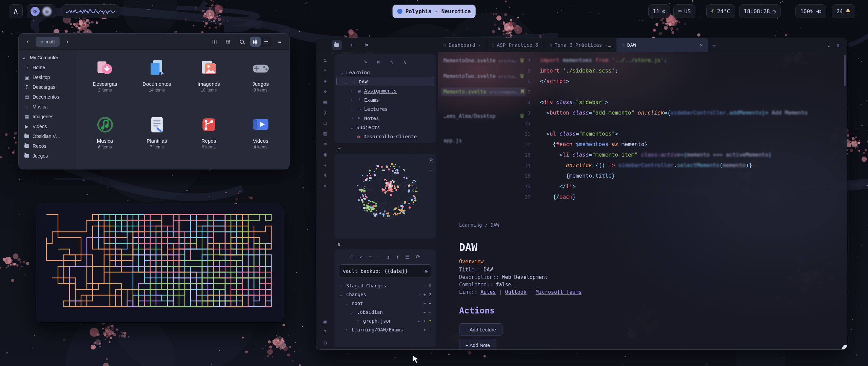 Image resolution: width=868 pixels, height=366 pixels. Describe the element at coordinates (47, 146) in the screenshot. I see `sidebar-item-repos: Repos` at that location.